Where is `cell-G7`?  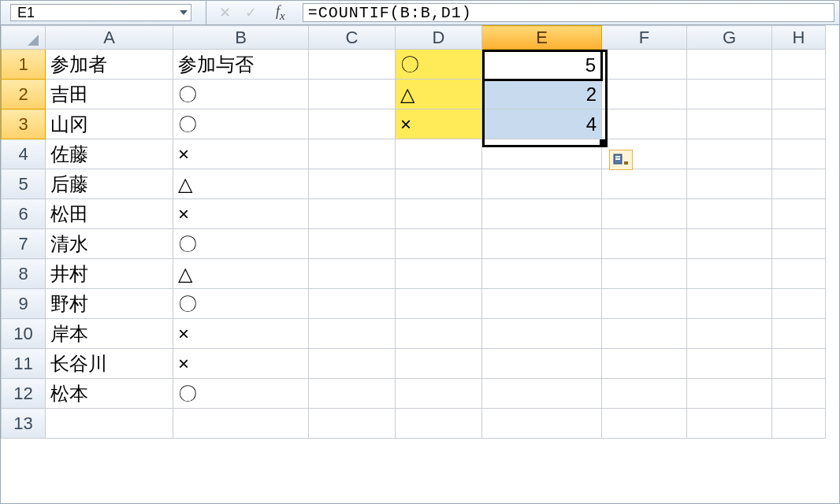
cell-G7 is located at coordinates (730, 244).